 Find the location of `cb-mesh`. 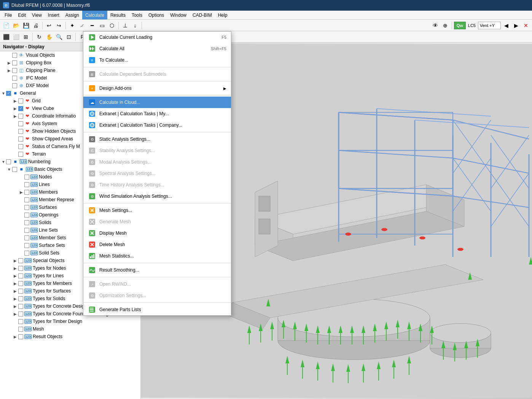

cb-mesh is located at coordinates (21, 329).